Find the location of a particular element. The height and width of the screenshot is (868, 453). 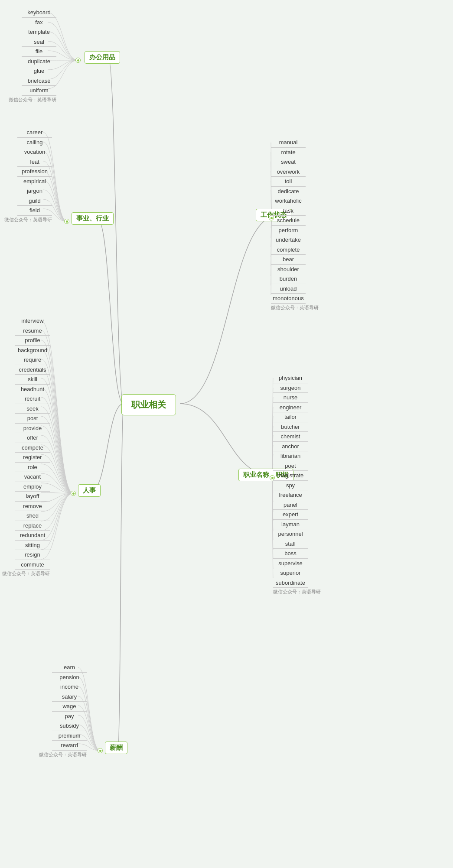

list-item: compete is located at coordinates (33, 448).